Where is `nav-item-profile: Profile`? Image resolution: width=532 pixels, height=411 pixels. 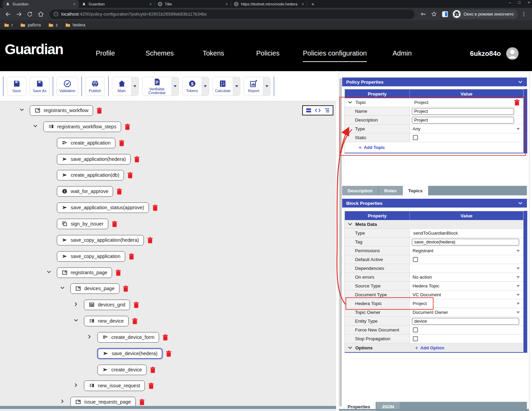
nav-item-profile: Profile is located at coordinates (106, 53).